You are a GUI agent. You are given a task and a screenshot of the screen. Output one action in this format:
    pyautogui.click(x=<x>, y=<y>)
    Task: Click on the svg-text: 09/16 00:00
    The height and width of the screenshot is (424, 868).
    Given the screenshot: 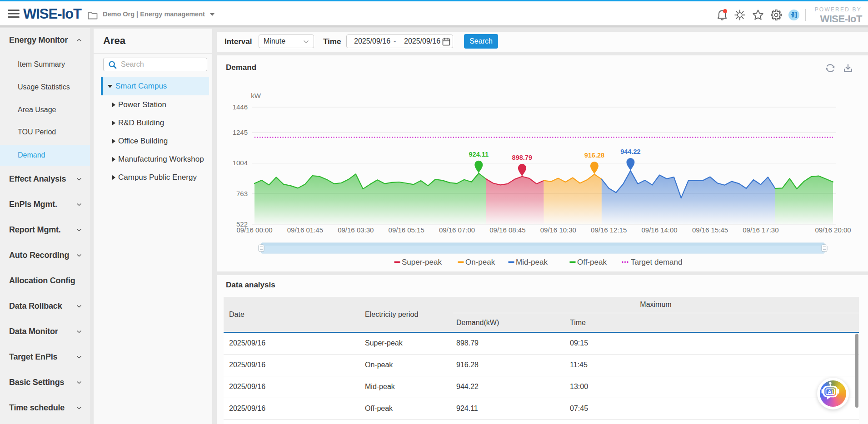 What is the action you would take?
    pyautogui.click(x=254, y=230)
    